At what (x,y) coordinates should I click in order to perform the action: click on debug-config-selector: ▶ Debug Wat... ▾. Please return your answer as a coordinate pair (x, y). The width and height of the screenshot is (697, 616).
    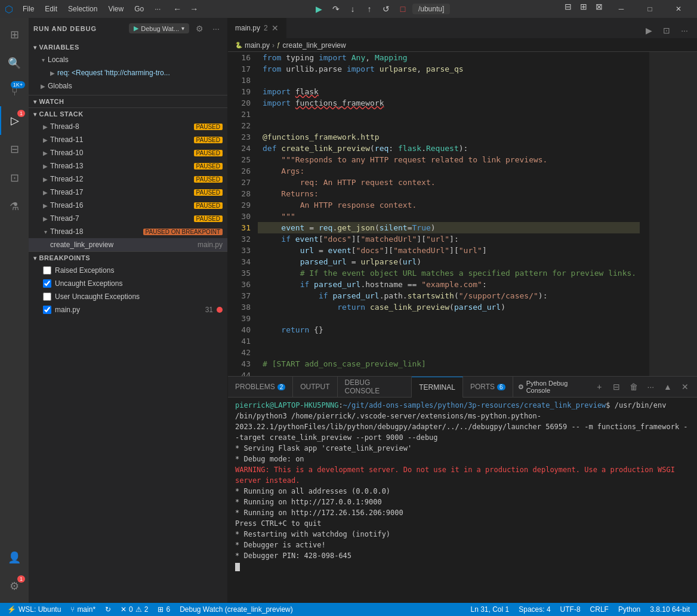
    Looking at the image, I should click on (159, 29).